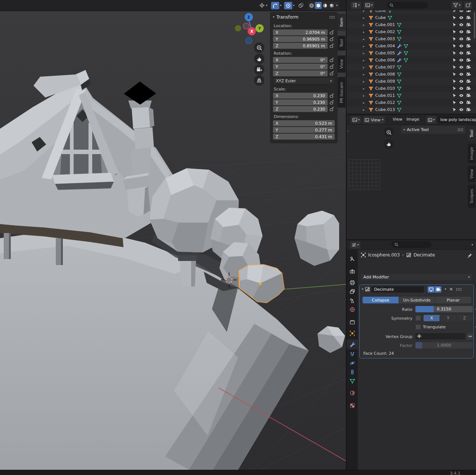  I want to click on factor-slider: 1.0000, so click(444, 345).